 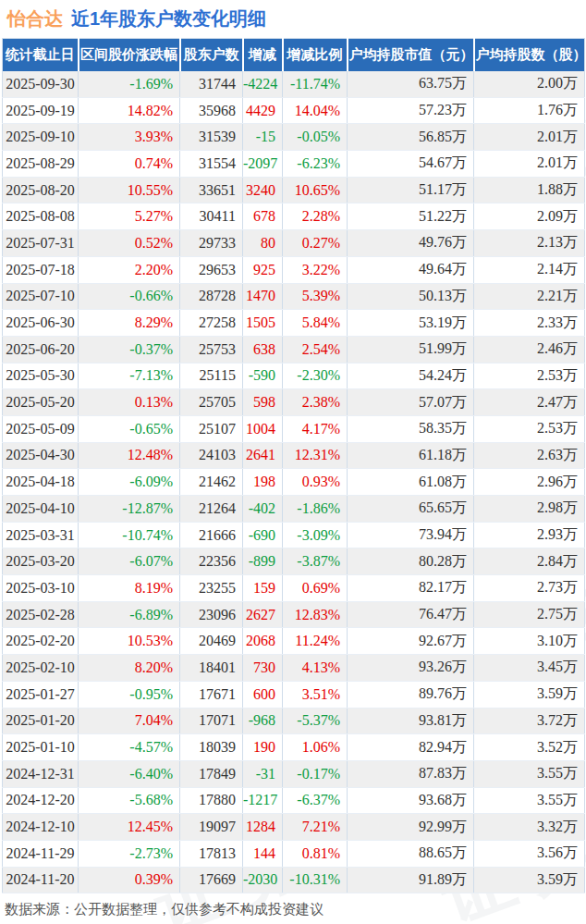 What do you see at coordinates (262, 296) in the screenshot?
I see `cell-change: 1470` at bounding box center [262, 296].